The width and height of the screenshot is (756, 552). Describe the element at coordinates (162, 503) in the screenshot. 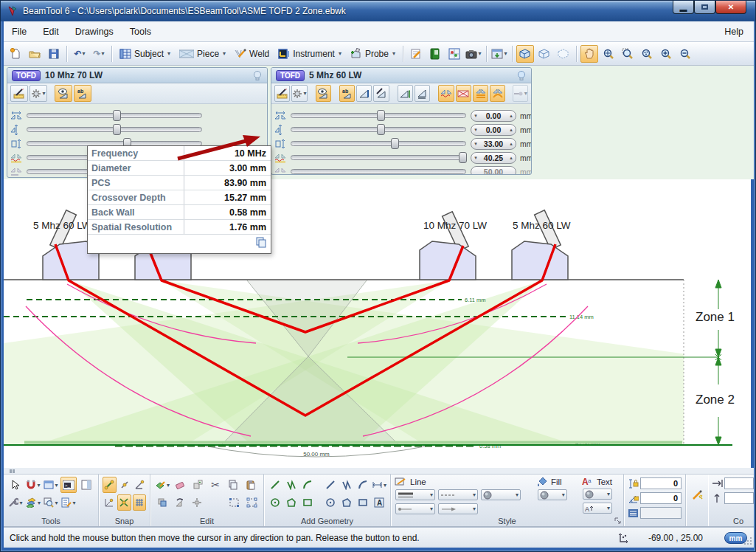

I see `bring-forward-button` at that location.